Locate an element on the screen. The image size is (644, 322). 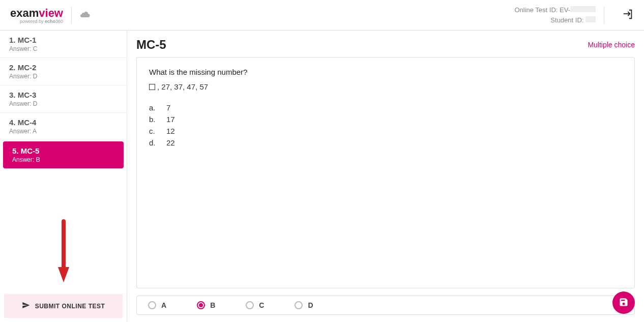
answer-option-c: C is located at coordinates (255, 305).